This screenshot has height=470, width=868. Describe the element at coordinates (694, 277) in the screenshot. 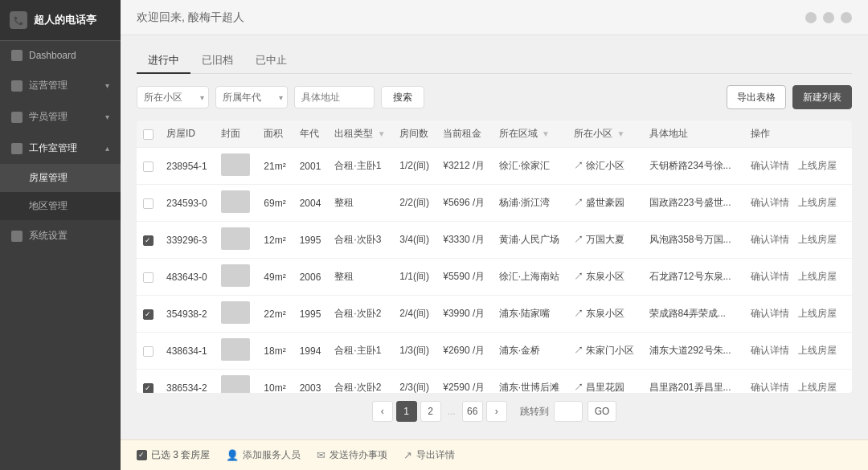

I see `row-address: 石龙路712号东泉...` at that location.